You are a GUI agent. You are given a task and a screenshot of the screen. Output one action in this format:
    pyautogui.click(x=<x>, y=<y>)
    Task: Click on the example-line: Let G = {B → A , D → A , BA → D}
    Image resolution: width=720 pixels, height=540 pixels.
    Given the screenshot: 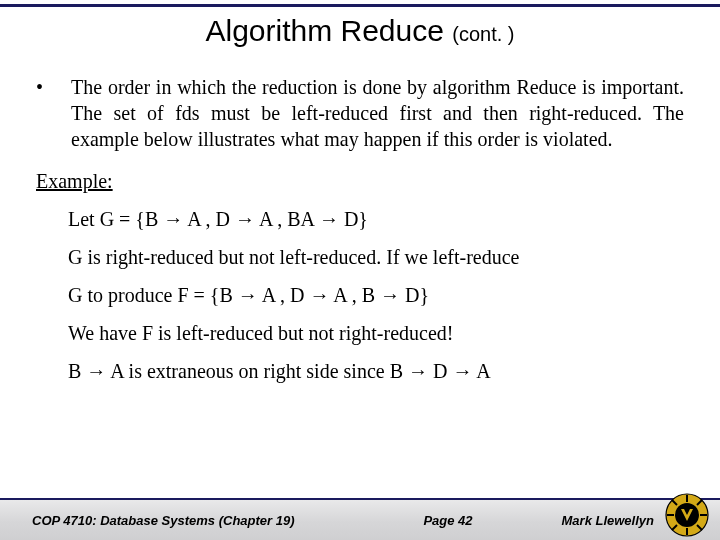 What is the action you would take?
    pyautogui.click(x=376, y=219)
    